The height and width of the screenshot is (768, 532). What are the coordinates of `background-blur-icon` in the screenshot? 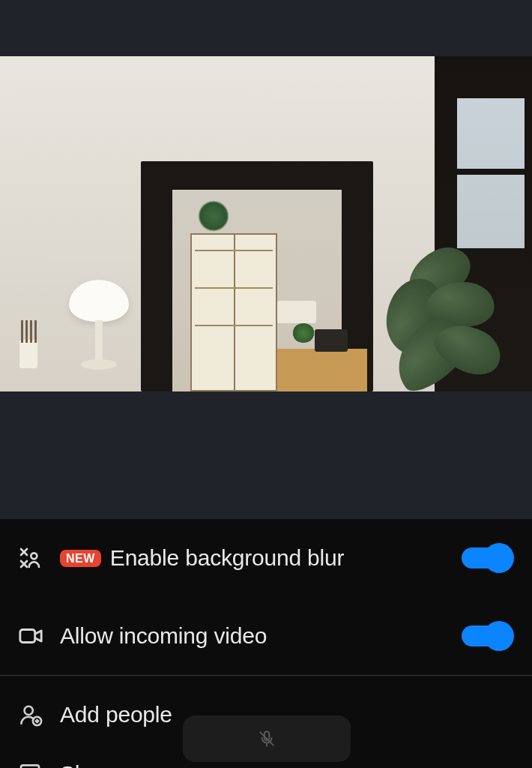 It's located at (39, 558).